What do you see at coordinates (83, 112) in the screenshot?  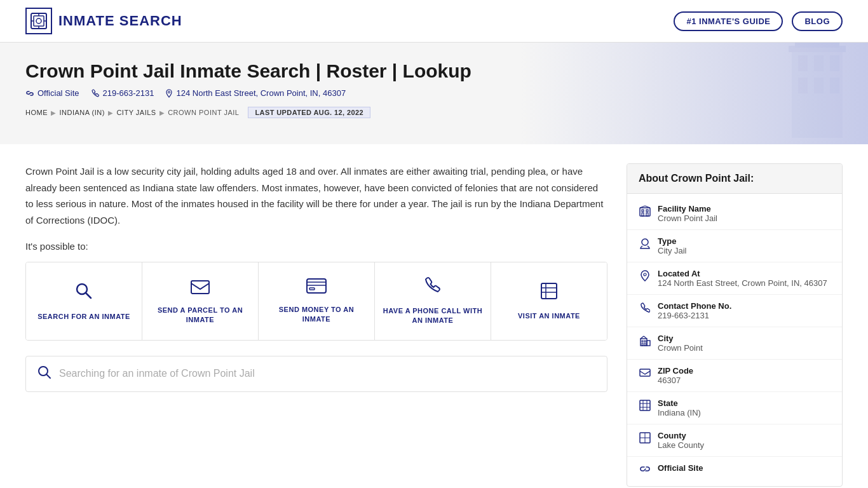 I see `breadcrumb-indiana: INDIANA (IN)` at bounding box center [83, 112].